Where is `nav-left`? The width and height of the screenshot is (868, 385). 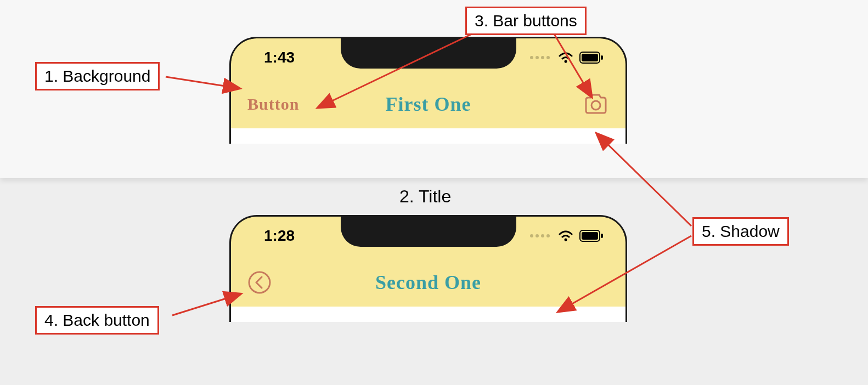
nav-left is located at coordinates (260, 282).